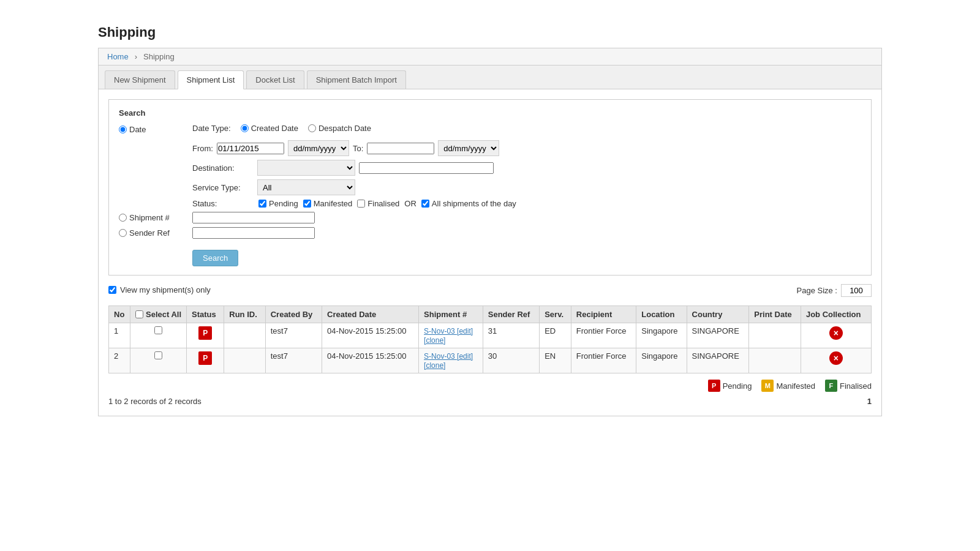 The width and height of the screenshot is (980, 551). I want to click on cell-sender-ref: 31, so click(511, 335).